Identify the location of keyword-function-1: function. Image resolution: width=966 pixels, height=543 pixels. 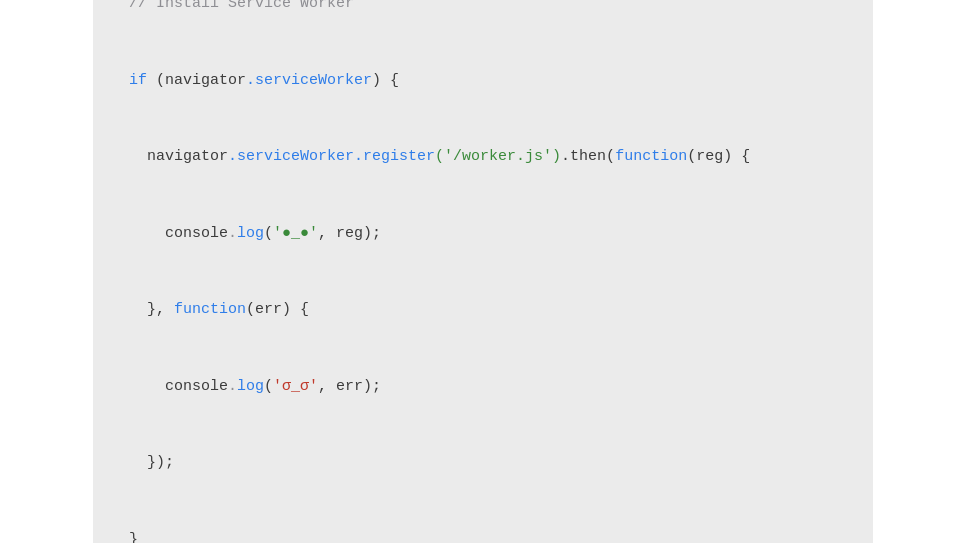
(651, 156).